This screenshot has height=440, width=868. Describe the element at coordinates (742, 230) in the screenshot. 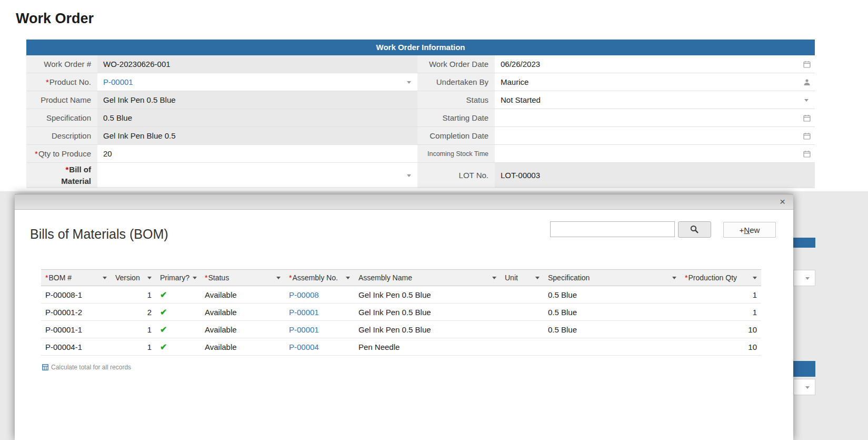

I see `plus-icon: +` at that location.